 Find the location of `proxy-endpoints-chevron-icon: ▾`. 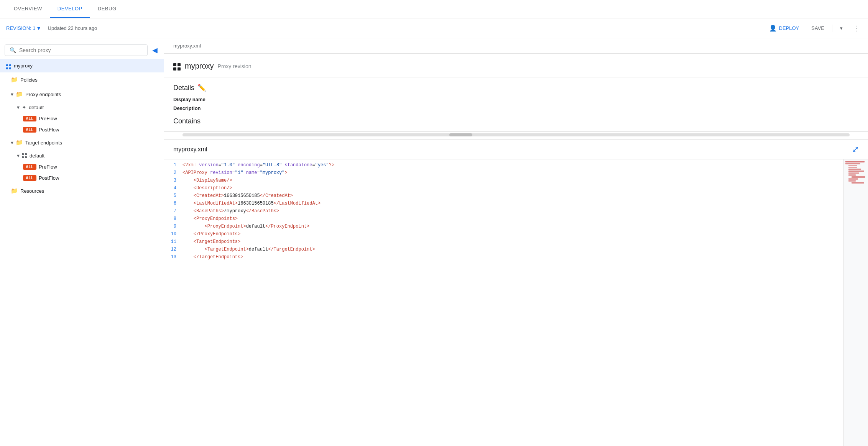

proxy-endpoints-chevron-icon: ▾ is located at coordinates (12, 94).